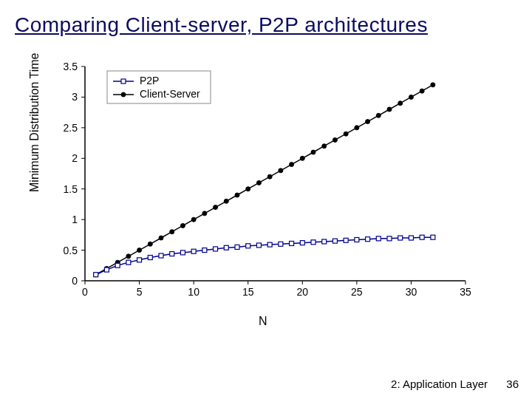 The width and height of the screenshot is (532, 399). Describe the element at coordinates (248, 292) in the screenshot. I see `svg-text: 15` at that location.